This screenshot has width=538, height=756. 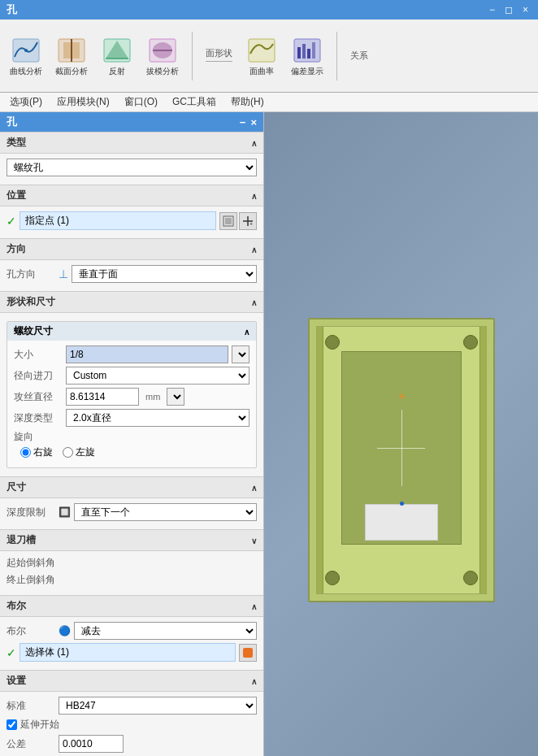 What do you see at coordinates (132, 681) in the screenshot?
I see `settings-section-header: 设置` at bounding box center [132, 681].